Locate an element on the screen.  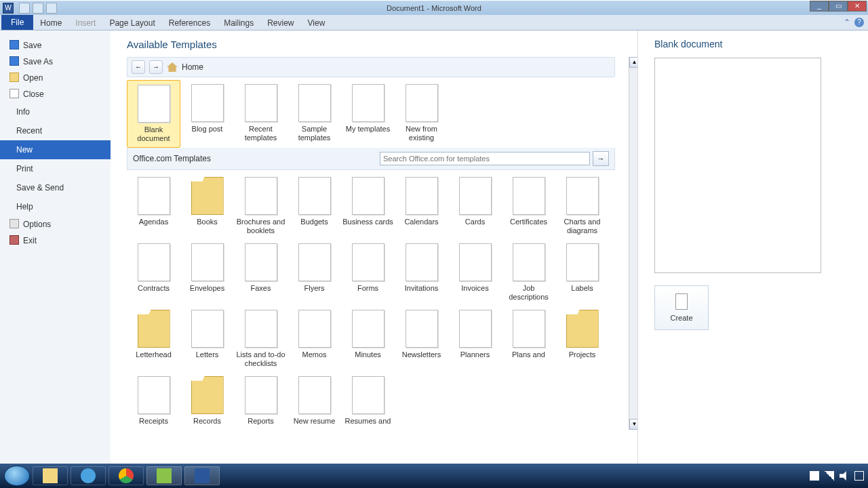
taskbar-word is located at coordinates (202, 476).